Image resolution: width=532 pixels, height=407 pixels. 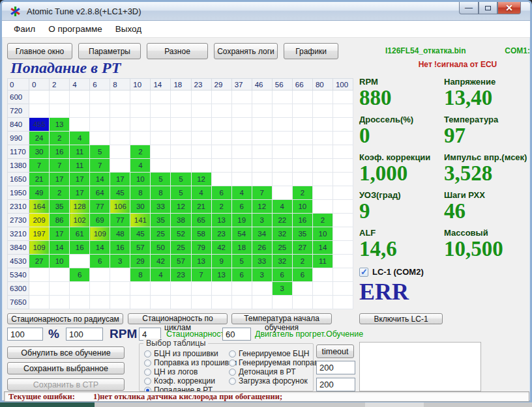 What do you see at coordinates (39, 125) in the screenshot?
I see `grid-cell: 455` at bounding box center [39, 125].